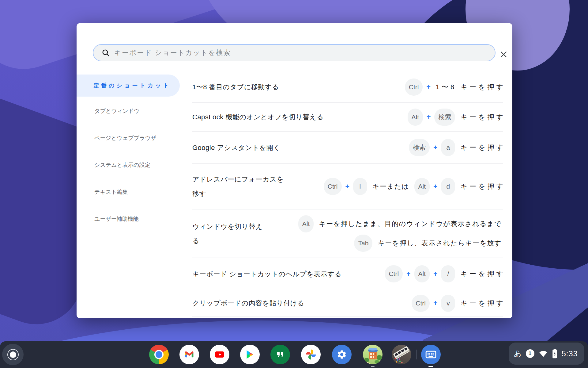 This screenshot has width=588, height=368. Describe the element at coordinates (348, 234) in the screenshot. I see `shortcut-row: ウィンドウを切り替えるAltキーを押したまま、目的のウィンドウが表示されるまでT…` at that location.